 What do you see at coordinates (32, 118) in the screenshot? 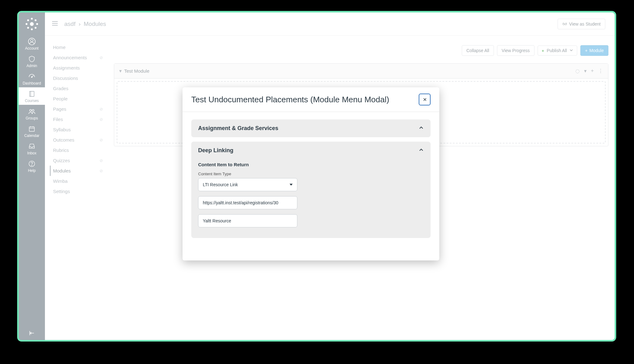
I see `nav-label: Groups` at bounding box center [32, 118].